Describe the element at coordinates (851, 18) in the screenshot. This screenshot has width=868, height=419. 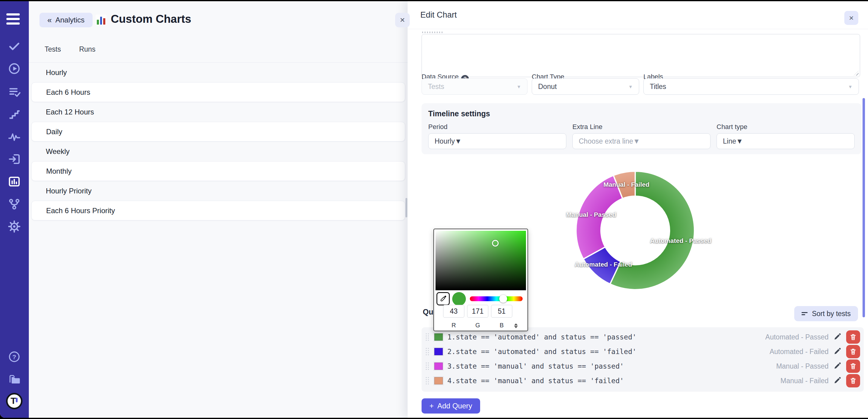
I see `drawer-close-button: ×` at that location.